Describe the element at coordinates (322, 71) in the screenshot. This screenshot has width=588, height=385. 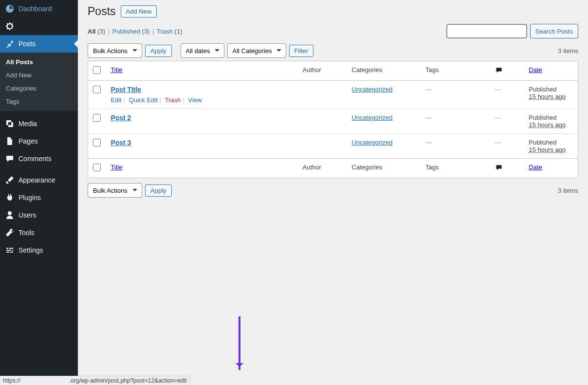
I see `col-author: Author` at that location.